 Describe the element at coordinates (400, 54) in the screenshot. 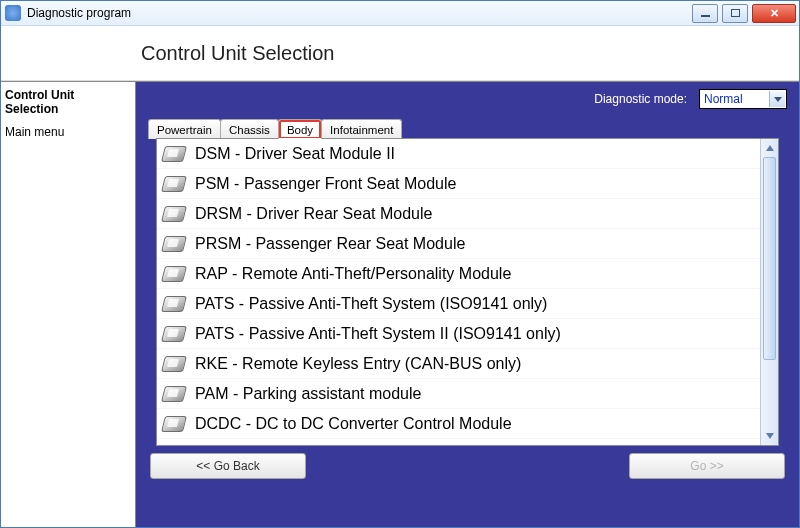

I see `header: Control Unit Selection` at that location.